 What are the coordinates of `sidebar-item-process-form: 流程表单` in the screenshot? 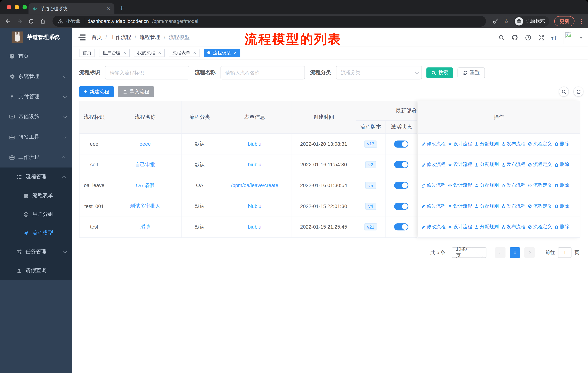 It's located at (36, 196).